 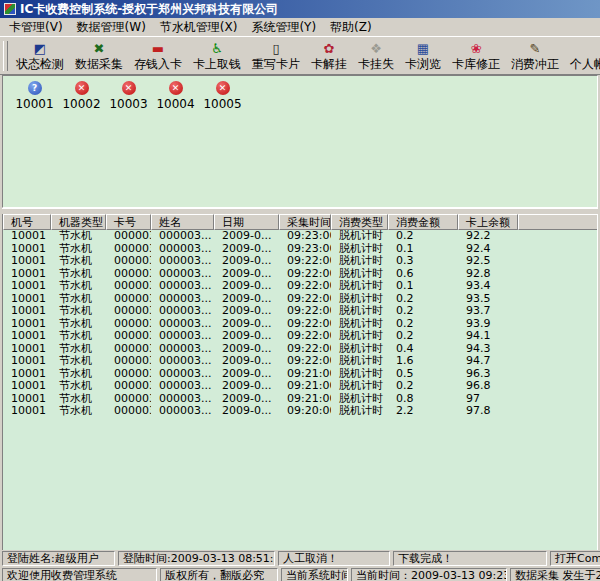 I want to click on cell-consume-amount: 1.6, so click(x=423, y=362).